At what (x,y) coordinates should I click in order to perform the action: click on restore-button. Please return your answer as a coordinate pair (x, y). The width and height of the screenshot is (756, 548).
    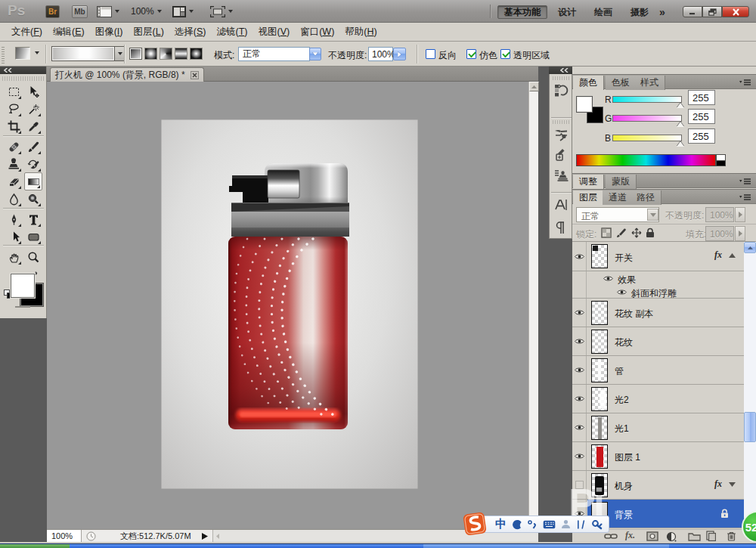
    Looking at the image, I should click on (712, 12).